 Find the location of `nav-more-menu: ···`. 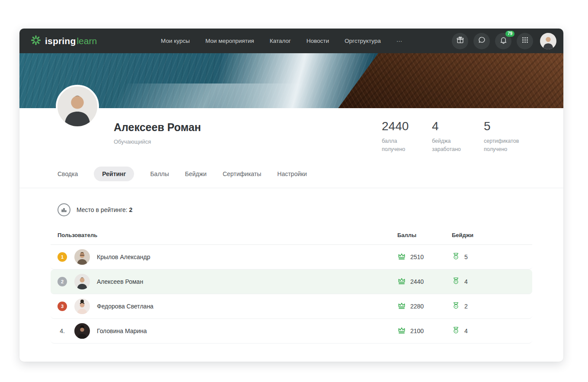

nav-more-menu: ··· is located at coordinates (399, 41).